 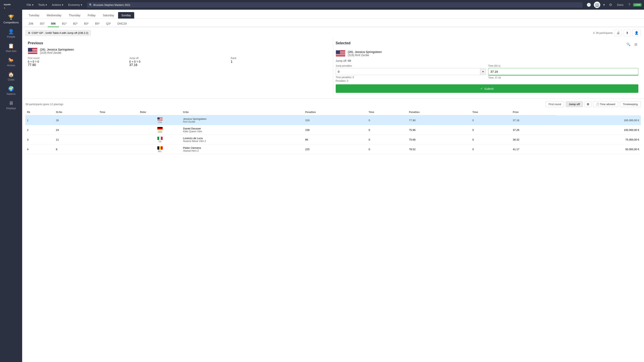 I want to click on sidebar-item-competitions: 🏆 Competitions, so click(x=11, y=19).